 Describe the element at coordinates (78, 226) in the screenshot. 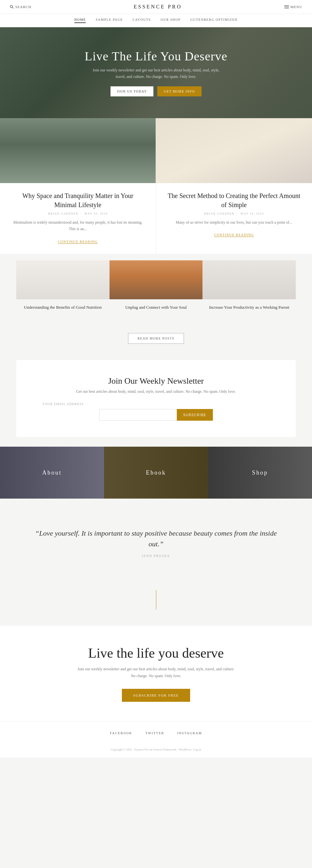

I see `post-excerpt-1: Minimalism is widely misunderstood and, …` at that location.